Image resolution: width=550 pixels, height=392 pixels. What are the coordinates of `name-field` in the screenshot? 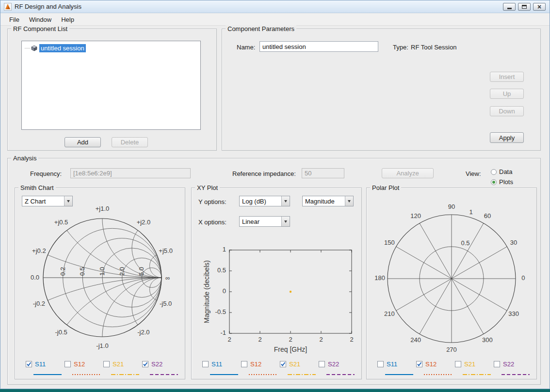 It's located at (319, 47).